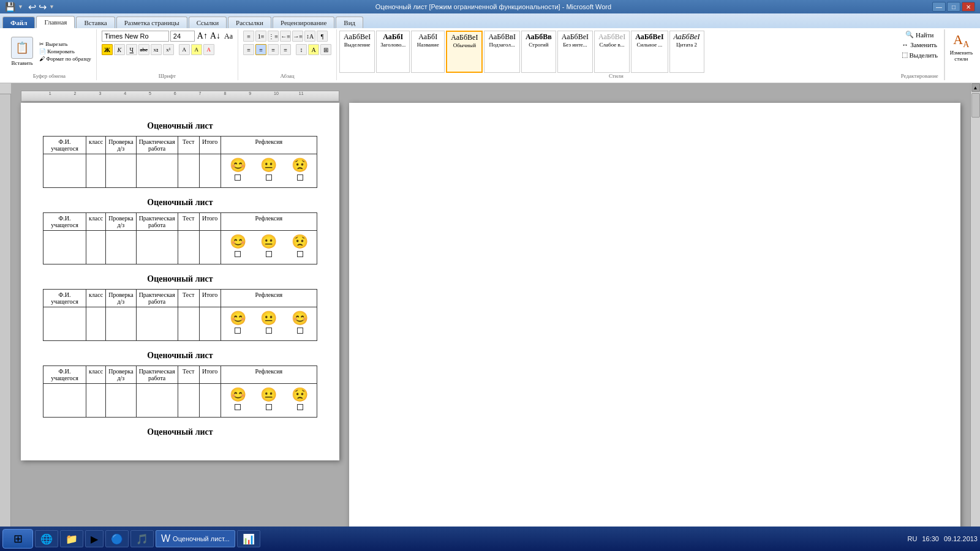 The width and height of the screenshot is (980, 551). I want to click on scroll-thumb, so click(976, 105).